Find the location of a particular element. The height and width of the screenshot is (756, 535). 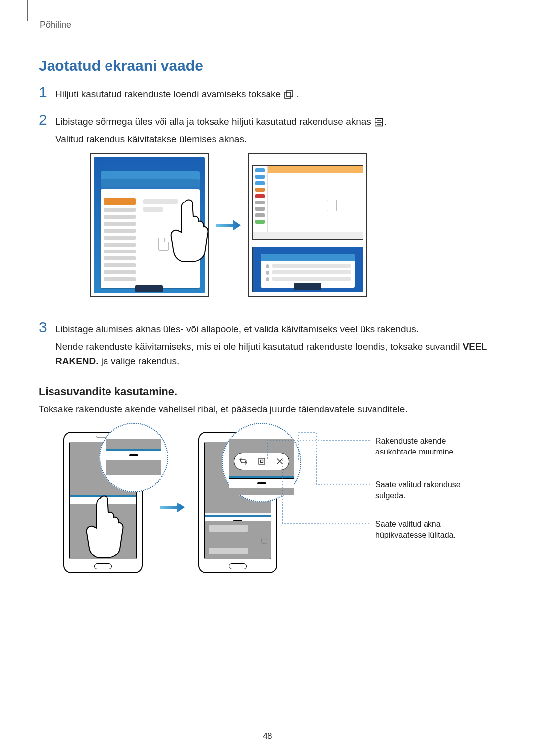

figure-split-bar-options: Rakenduste akende asukohtade muutmine. S… is located at coordinates (247, 508).